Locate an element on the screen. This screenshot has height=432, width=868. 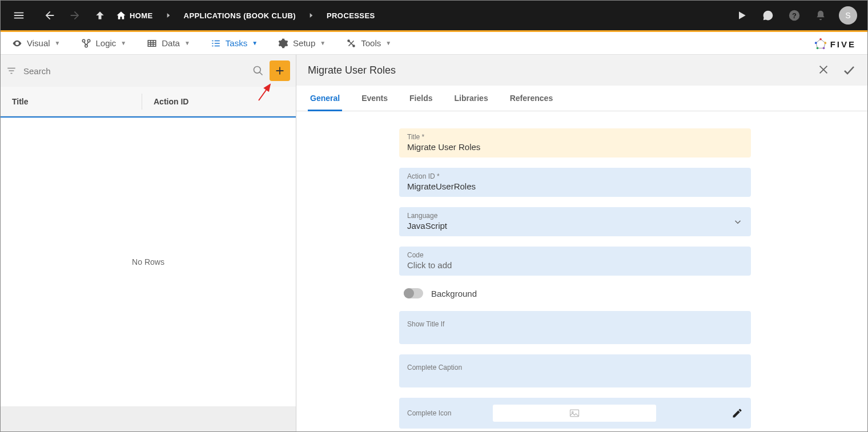
back-icon is located at coordinates (50, 15).